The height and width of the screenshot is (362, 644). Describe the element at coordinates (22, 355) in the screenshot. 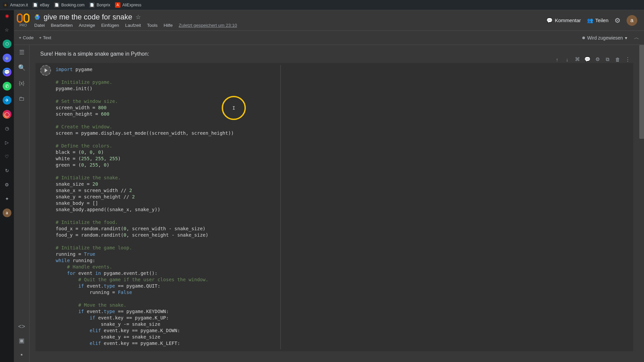

I see `terminal-icon: ▪` at that location.